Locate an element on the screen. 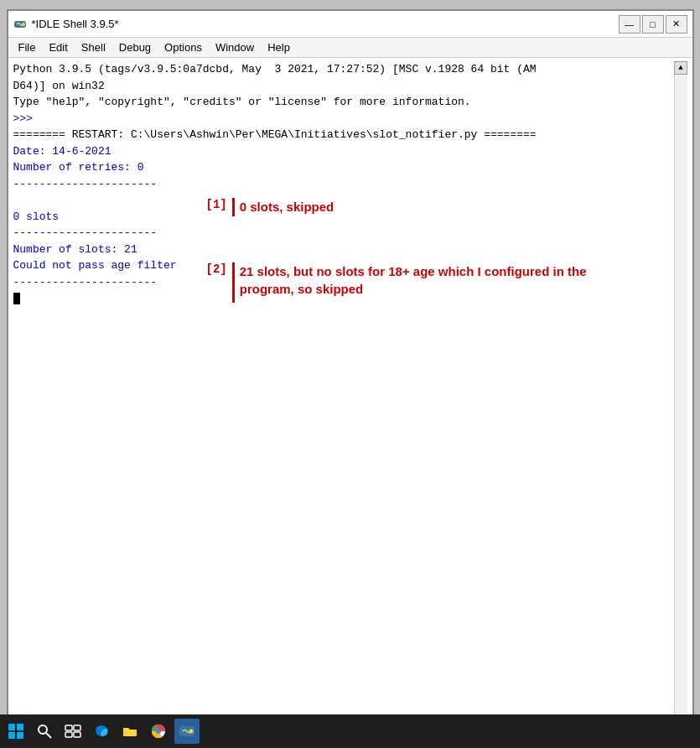 Image resolution: width=700 pixels, height=748 pixels. menu-options: Options is located at coordinates (183, 47).